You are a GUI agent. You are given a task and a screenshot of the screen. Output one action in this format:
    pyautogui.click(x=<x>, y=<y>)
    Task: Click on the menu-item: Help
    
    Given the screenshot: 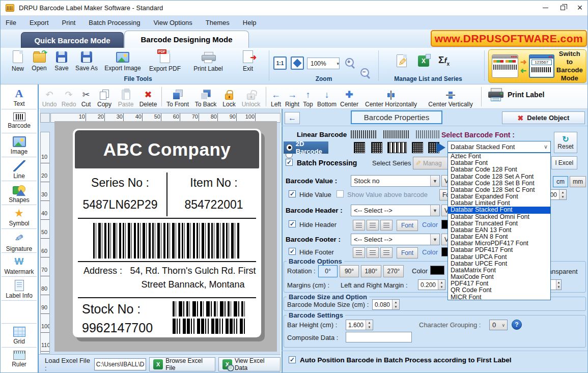 What is the action you would take?
    pyautogui.click(x=249, y=22)
    